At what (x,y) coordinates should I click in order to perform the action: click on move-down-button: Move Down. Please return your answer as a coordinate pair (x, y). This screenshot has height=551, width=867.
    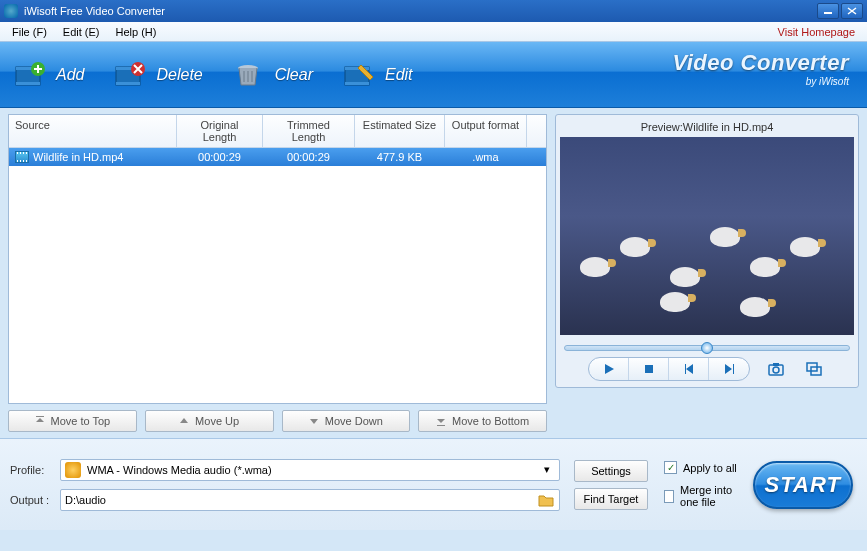
    Looking at the image, I should click on (346, 421).